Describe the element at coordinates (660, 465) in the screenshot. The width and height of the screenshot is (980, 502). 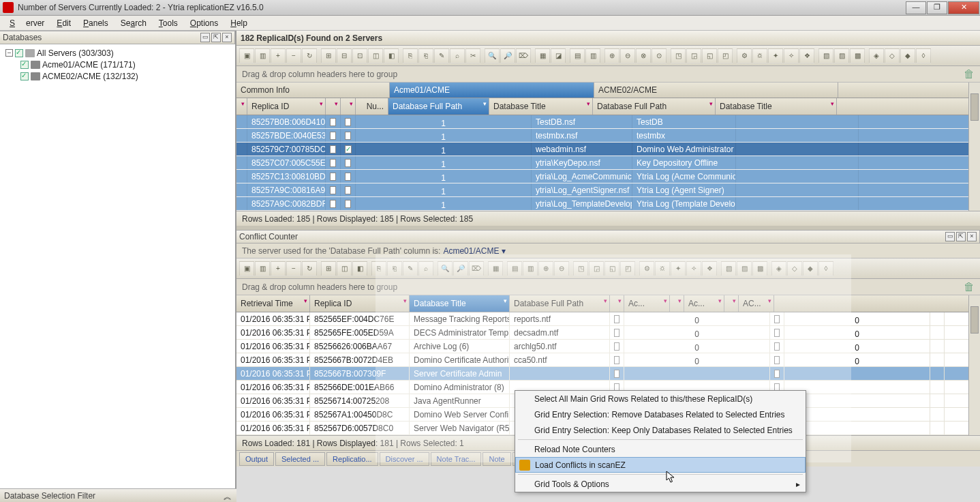
I see `ctx-load-conflicts-scanez: Load Conflicts in scanEZ` at that location.